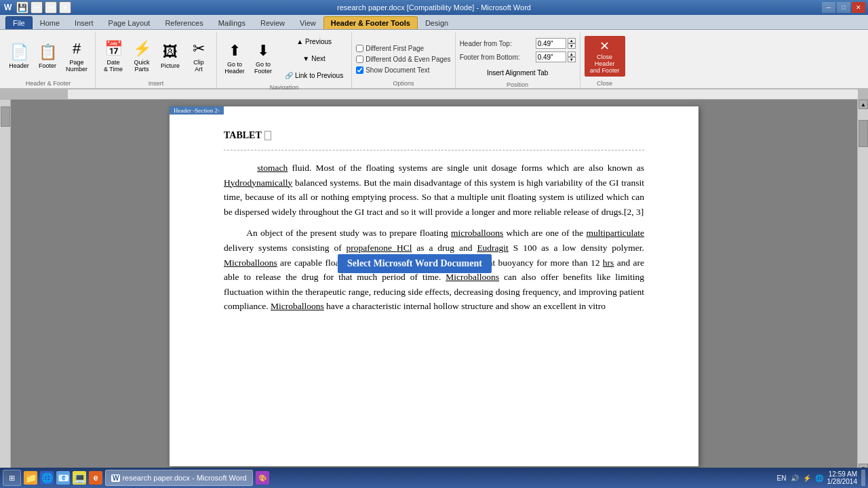 This screenshot has width=868, height=488. Describe the element at coordinates (273, 23) in the screenshot. I see `tab-review: Review` at that location.